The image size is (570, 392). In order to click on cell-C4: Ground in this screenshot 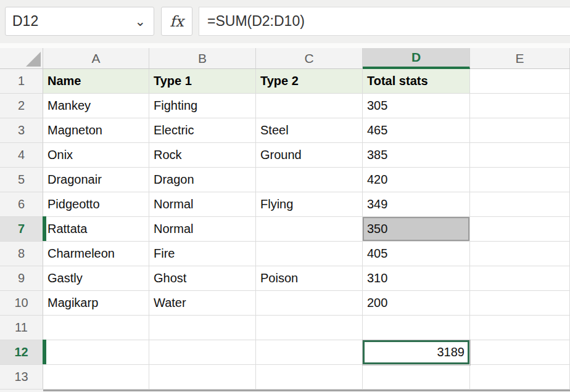, I will do `click(310, 155)`.